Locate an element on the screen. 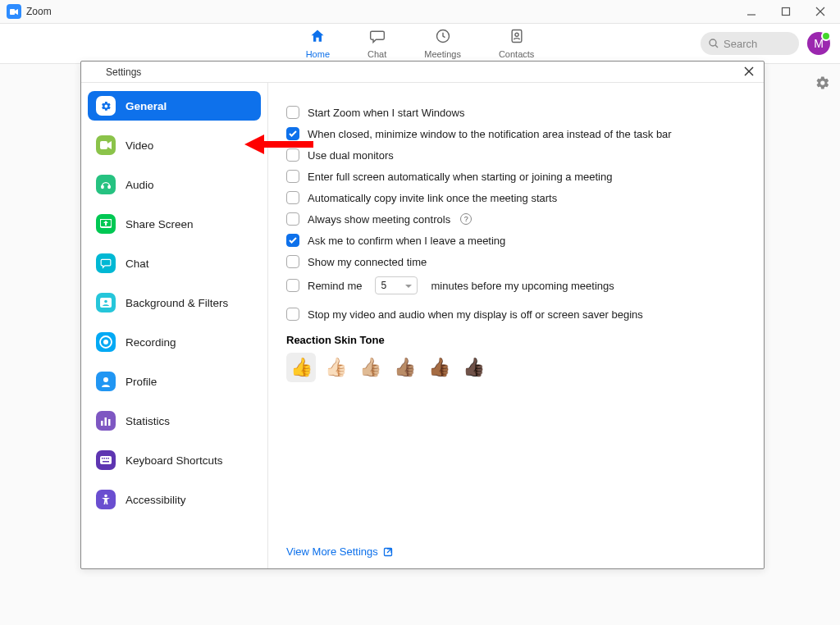  sidebar-item-share-screen: Share Screen is located at coordinates (174, 224).